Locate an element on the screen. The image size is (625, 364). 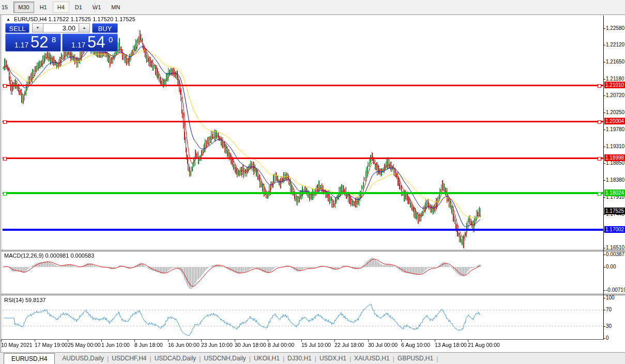
price-tick-label: 1.20720 is located at coordinates (615, 95).